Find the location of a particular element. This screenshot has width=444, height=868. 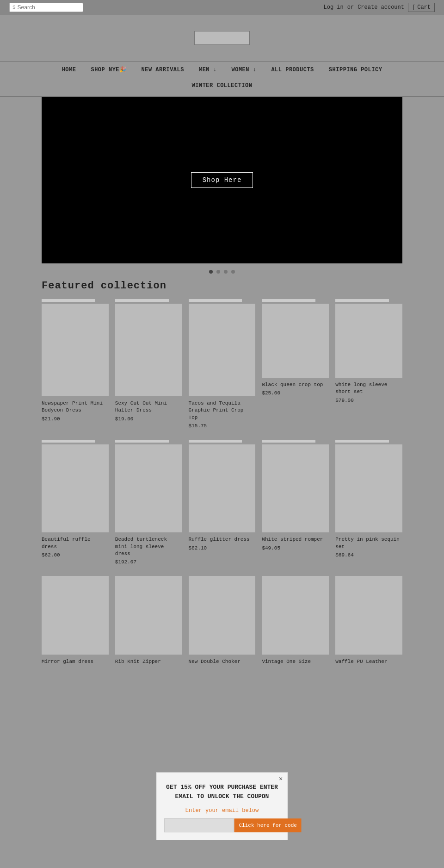

product-card: Newspaper Print Mini Bodycon Dress $21.9… is located at coordinates (75, 364).